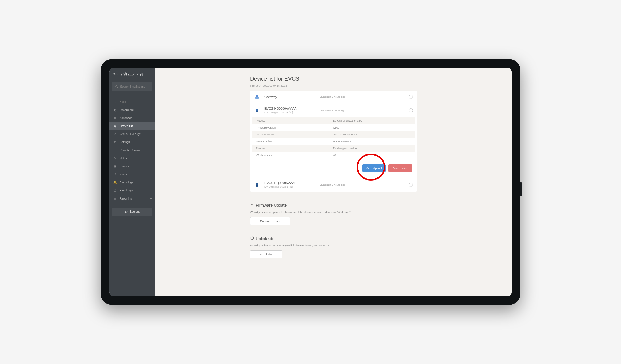 This screenshot has width=621, height=364. Describe the element at coordinates (126, 126) in the screenshot. I see `nav-label: Device list` at that location.